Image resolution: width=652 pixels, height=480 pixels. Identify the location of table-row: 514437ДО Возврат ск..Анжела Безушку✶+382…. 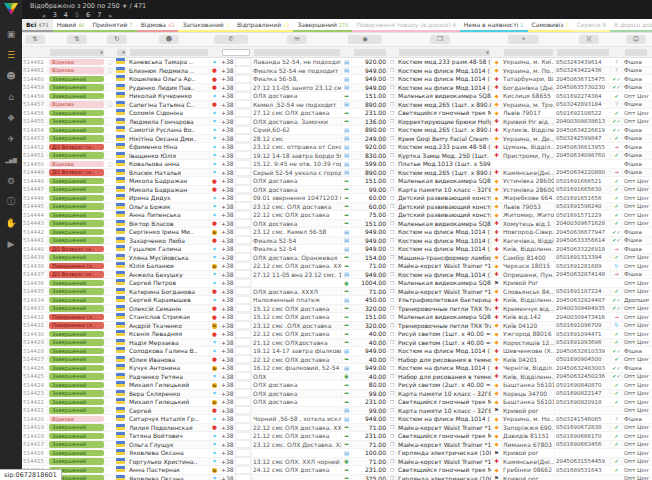
(337, 276).